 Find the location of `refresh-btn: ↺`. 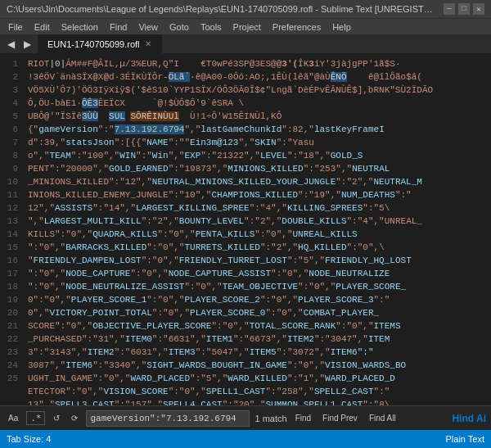

refresh-btn: ↺ is located at coordinates (56, 418).